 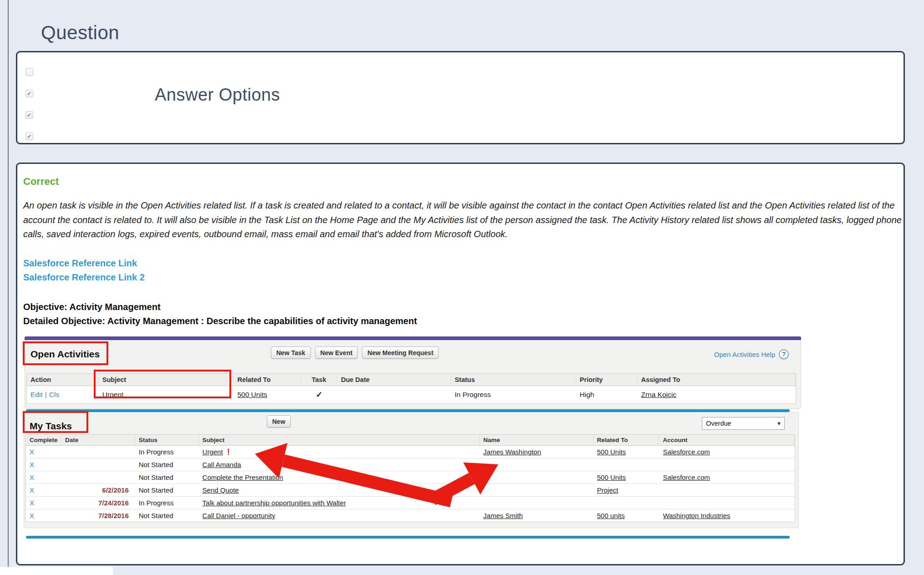 I want to click on task-filter-dropdown: Overdue ▼, so click(x=743, y=423).